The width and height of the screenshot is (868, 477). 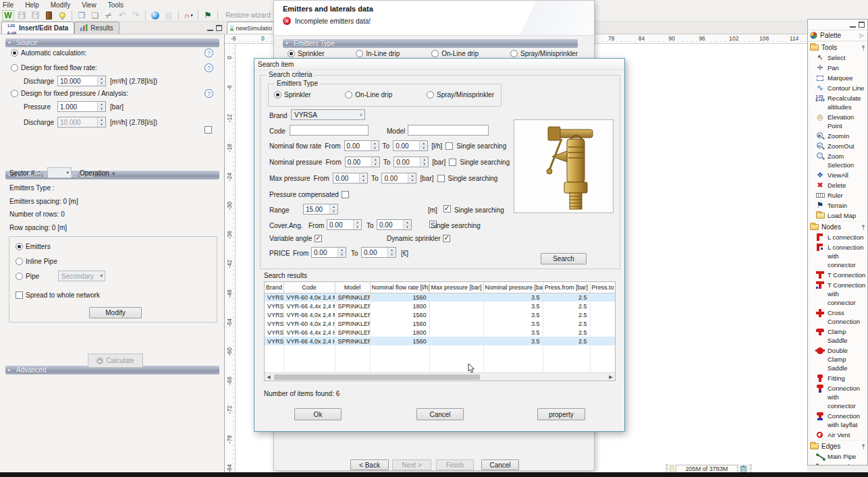 I want to click on google-earth-icon, so click(x=155, y=16).